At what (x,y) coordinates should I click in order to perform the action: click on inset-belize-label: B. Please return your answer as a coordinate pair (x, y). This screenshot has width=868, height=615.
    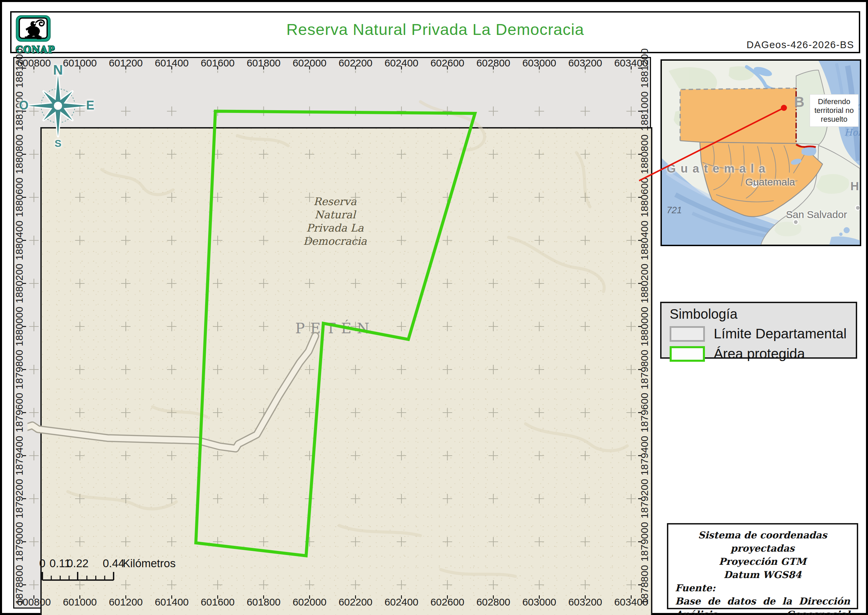
    Looking at the image, I should click on (799, 102).